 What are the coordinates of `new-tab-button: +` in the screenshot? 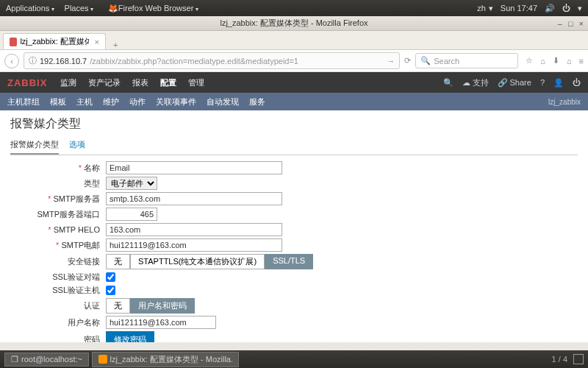 It's located at (115, 45).